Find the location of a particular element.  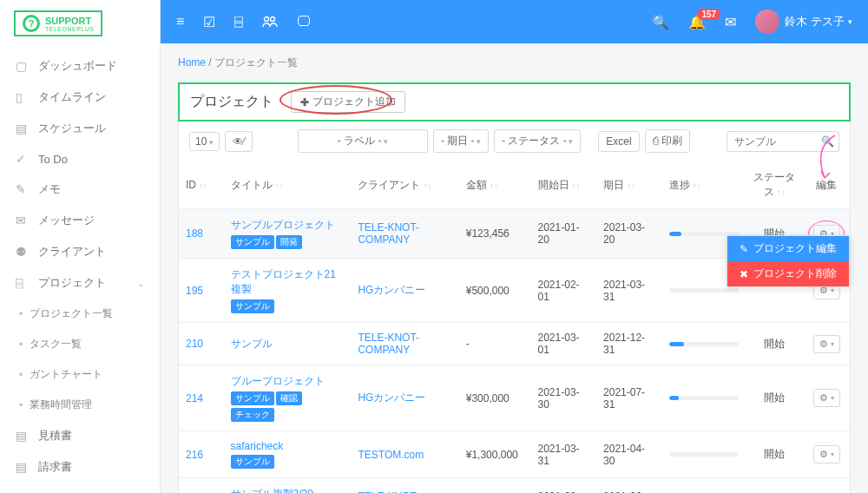

col-amount: 金額 is located at coordinates (477, 185).